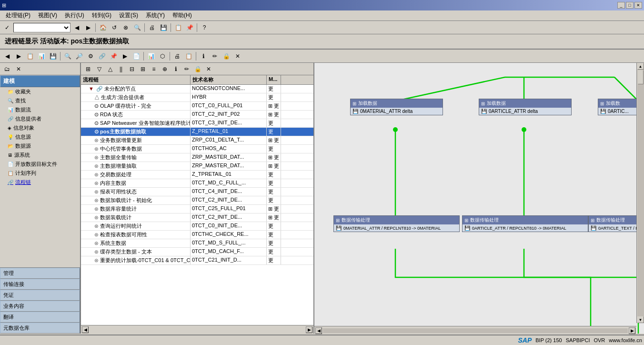 The height and width of the screenshot is (345, 644). I want to click on bottom-scroll-left: ◀, so click(319, 331).